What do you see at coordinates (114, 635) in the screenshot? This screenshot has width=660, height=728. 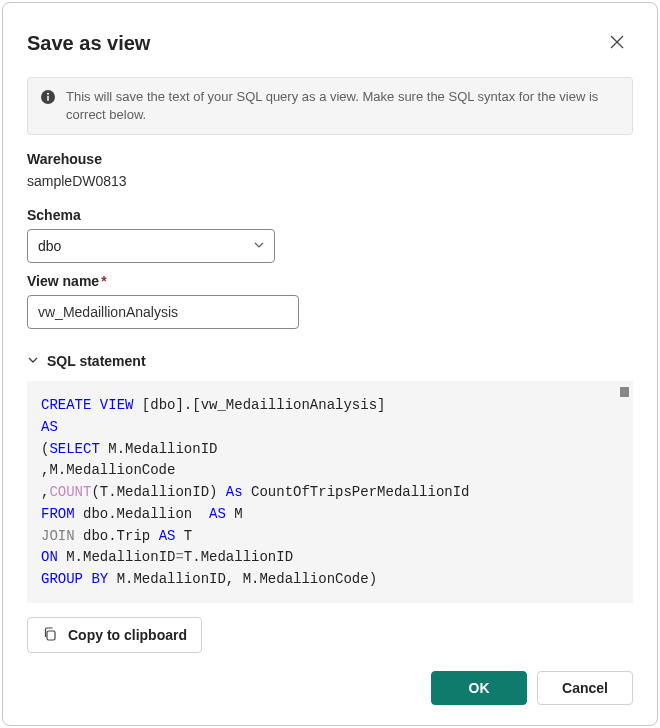 I see `copy-to-clipboard-button: Copy to clipboard` at bounding box center [114, 635].